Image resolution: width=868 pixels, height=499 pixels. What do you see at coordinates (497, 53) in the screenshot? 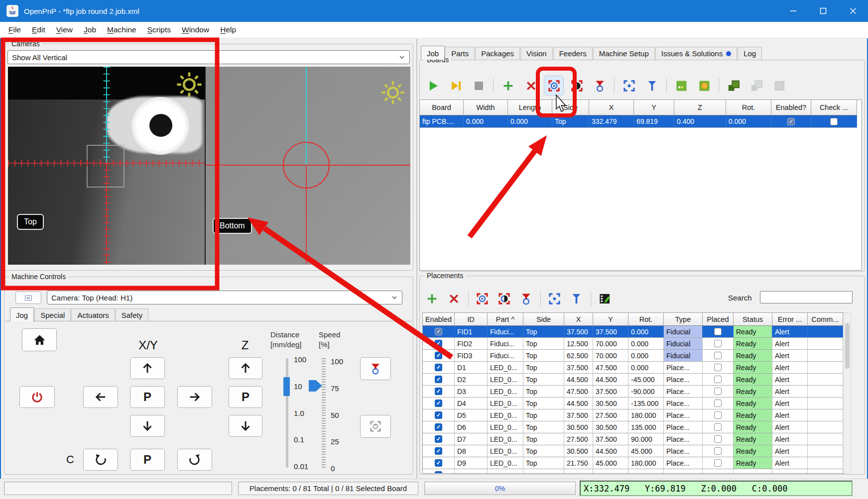
I see `tab-packages: Packages` at bounding box center [497, 53].